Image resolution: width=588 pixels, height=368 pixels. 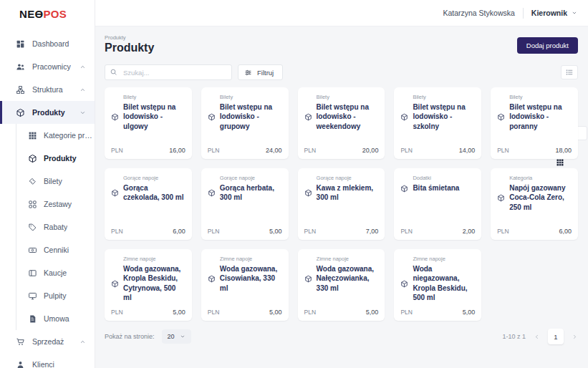 I want to click on product-card-body: Bilet wstępu na lodowisko - poranny, so click(x=534, y=117).